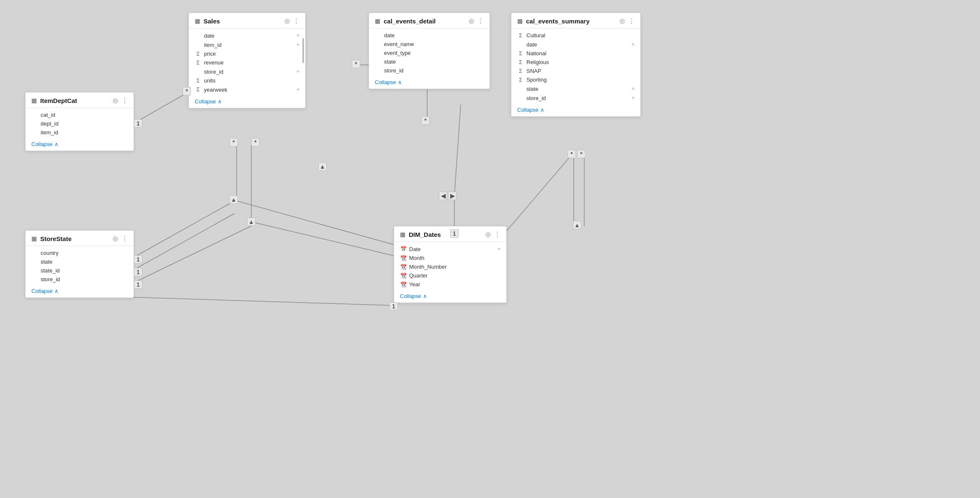  What do you see at coordinates (297, 21) in the screenshot?
I see `sales-more-icon: ⋮` at bounding box center [297, 21].